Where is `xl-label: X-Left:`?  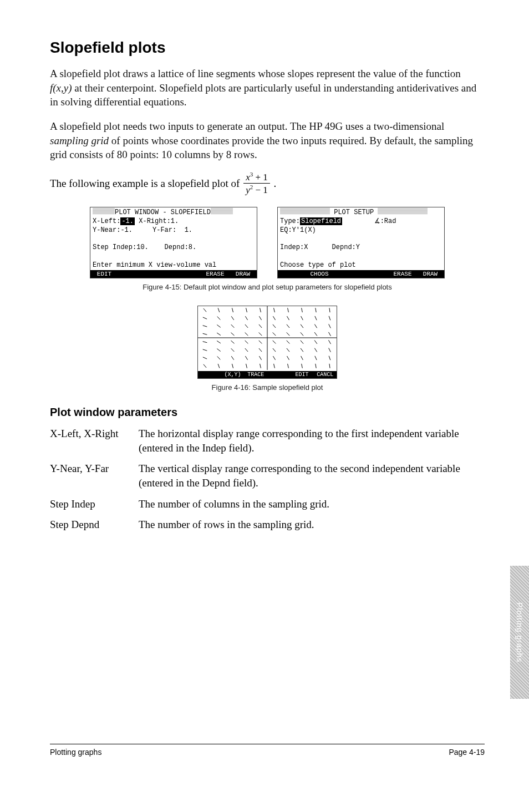
xl-label: X-Left: is located at coordinates (106, 221).